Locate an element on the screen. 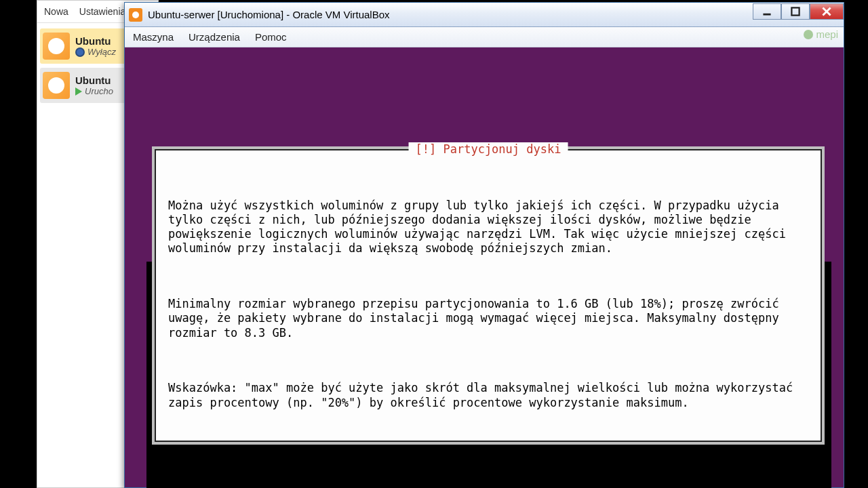 This screenshot has width=868, height=488. window-title: Ubuntu-serwer [Uruchomiona] - Oracle VM … is located at coordinates (450, 15).